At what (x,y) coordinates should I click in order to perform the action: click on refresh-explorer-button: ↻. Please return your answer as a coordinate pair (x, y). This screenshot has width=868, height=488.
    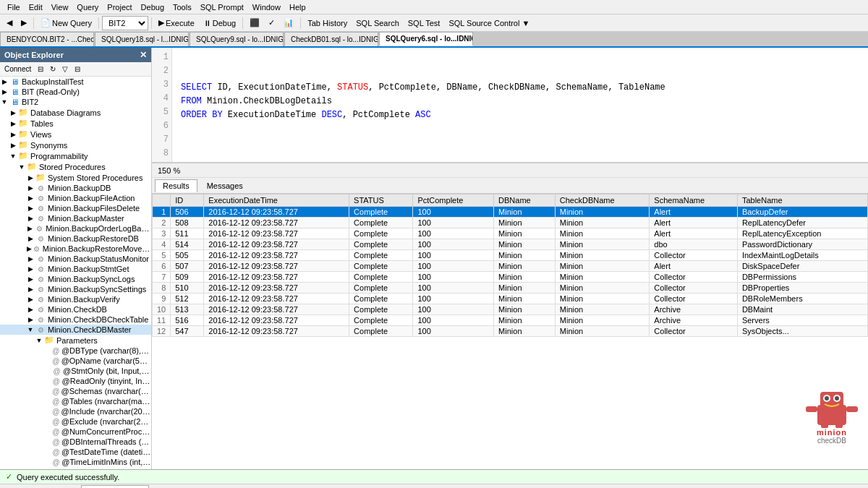
    Looking at the image, I should click on (53, 69).